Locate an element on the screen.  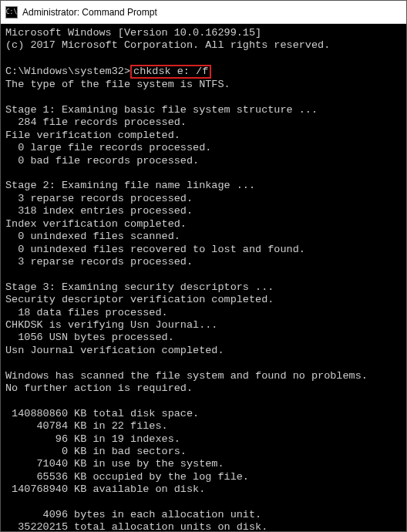
stage-title: Stage 3: Examining security descriptors … is located at coordinates (140, 287).